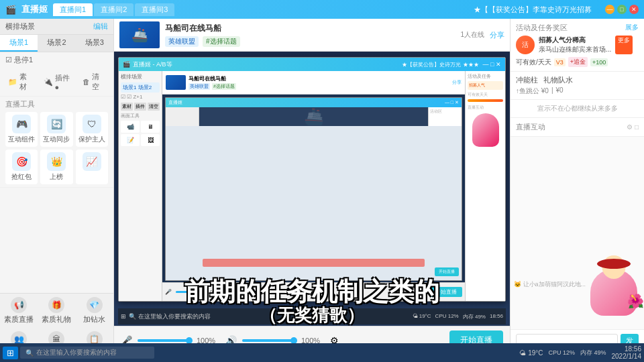 This screenshot has width=644, height=362. What do you see at coordinates (92, 162) in the screenshot?
I see `tool-icon-6: 📈` at bounding box center [92, 162].